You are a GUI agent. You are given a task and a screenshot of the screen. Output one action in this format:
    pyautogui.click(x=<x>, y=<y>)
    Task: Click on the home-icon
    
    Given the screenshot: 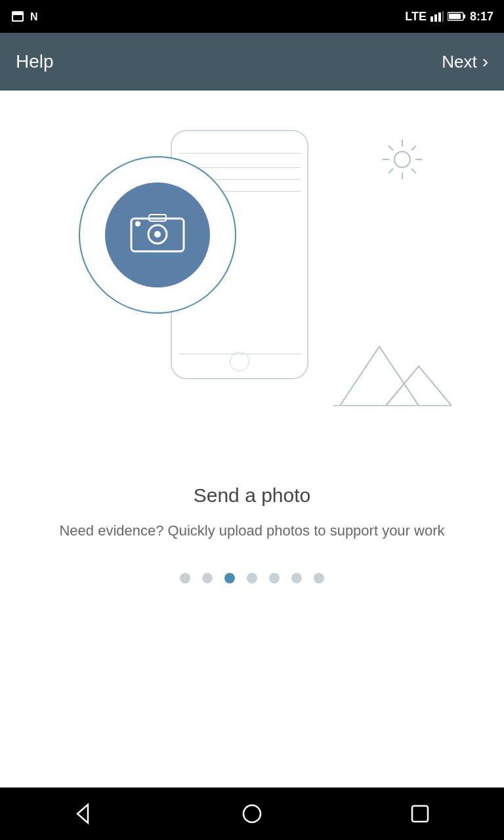 What is the action you would take?
    pyautogui.click(x=252, y=814)
    